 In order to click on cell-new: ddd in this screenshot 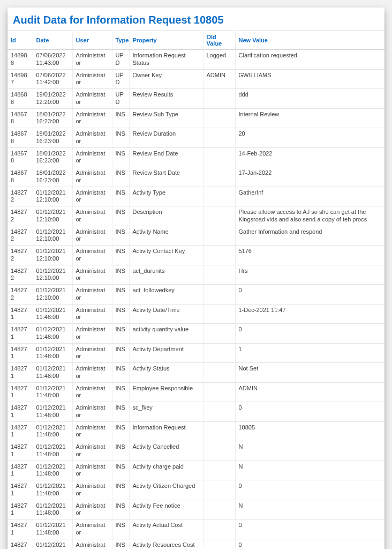, I will do `click(310, 99)`.